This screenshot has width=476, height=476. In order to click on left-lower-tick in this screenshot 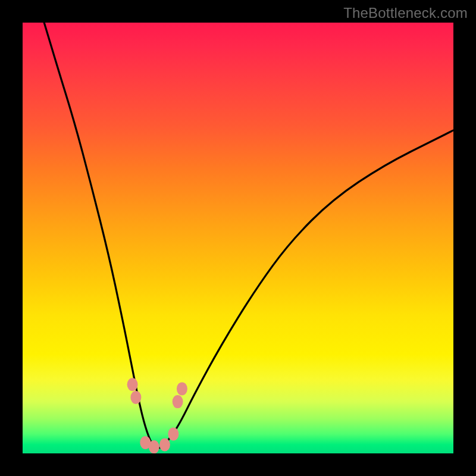, I will do `click(136, 397)`.